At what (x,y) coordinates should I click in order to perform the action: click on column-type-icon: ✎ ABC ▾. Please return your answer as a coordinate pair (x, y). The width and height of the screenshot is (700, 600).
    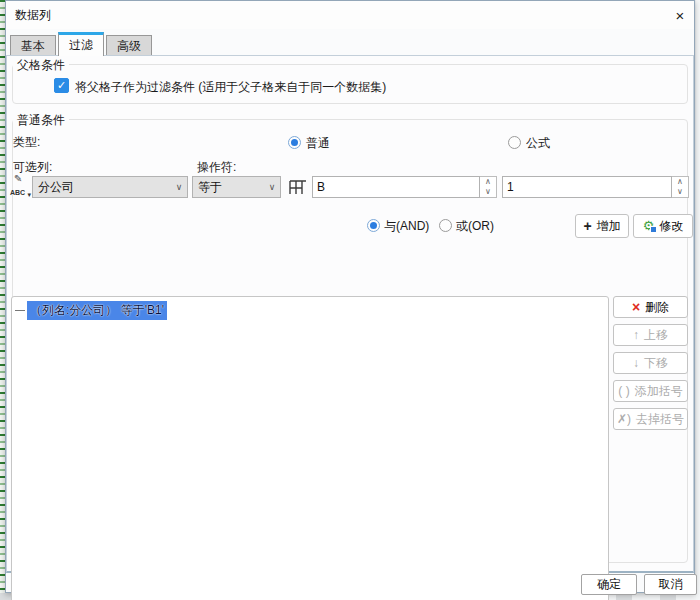
    Looking at the image, I should click on (21, 187).